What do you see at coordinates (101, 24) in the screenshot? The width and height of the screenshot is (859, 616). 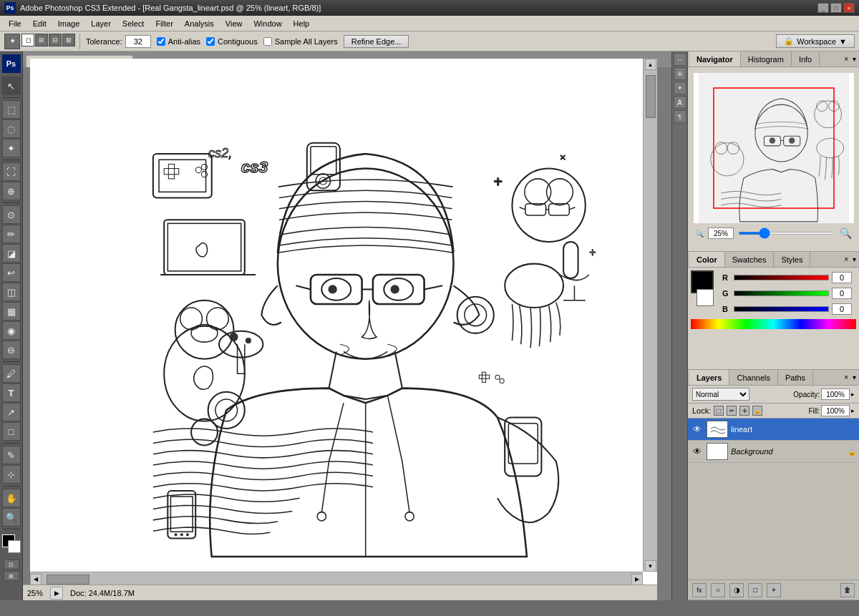 I see `menu-layer: Layer` at bounding box center [101, 24].